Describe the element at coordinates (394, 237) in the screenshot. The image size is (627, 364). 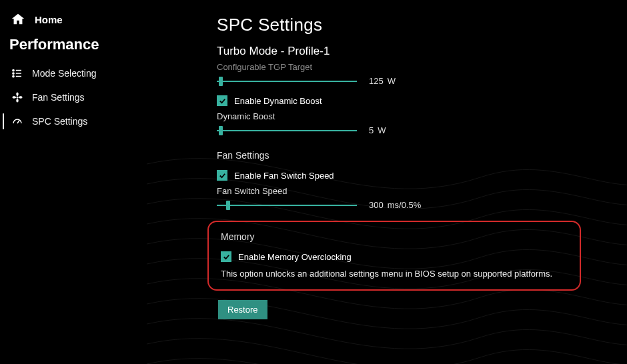
I see `memory-heading: Memory` at that location.